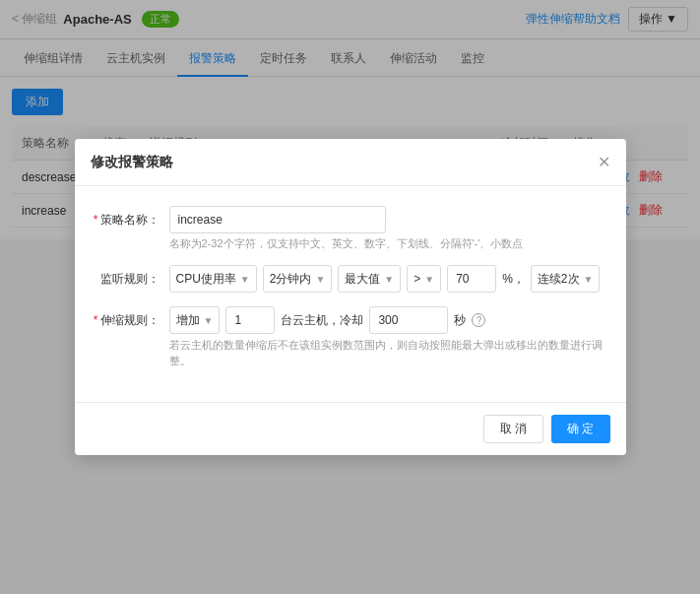 This screenshot has width=700, height=594. What do you see at coordinates (390, 223) in the screenshot?
I see `policy-name-content: 名称为2-32个字符，仅支持中文、英文、数字、下划线、分隔符'-'、小数点` at bounding box center [390, 223].